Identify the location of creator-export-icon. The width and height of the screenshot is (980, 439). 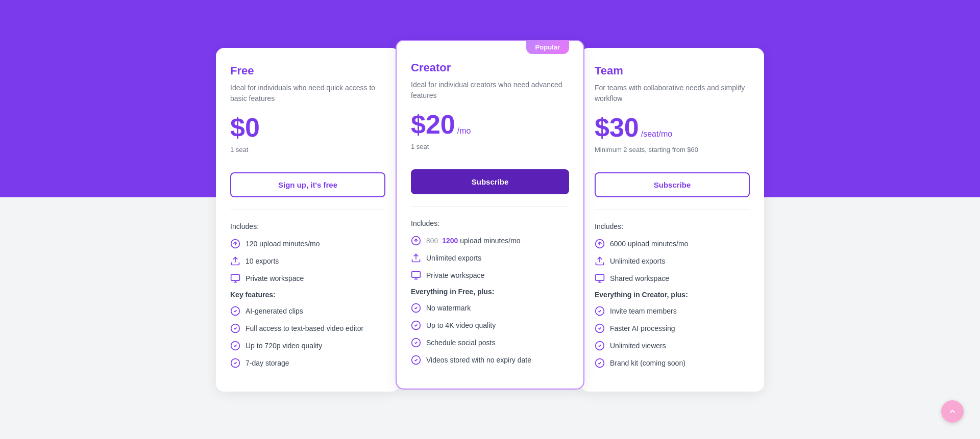
(416, 258).